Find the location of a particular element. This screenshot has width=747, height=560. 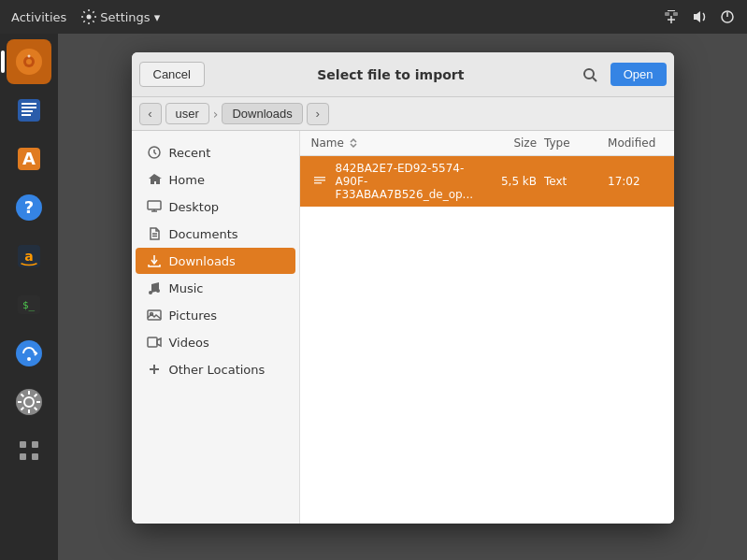

open-button: Open is located at coordinates (639, 75).